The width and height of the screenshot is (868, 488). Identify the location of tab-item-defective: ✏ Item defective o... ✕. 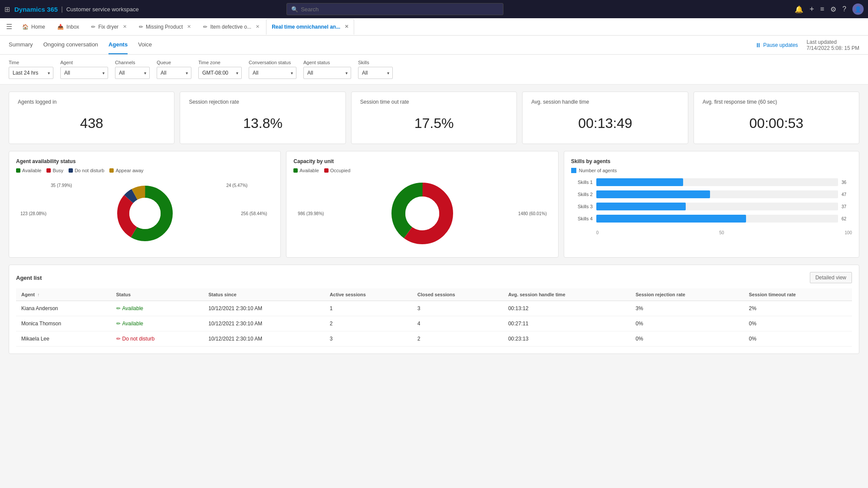
(231, 27).